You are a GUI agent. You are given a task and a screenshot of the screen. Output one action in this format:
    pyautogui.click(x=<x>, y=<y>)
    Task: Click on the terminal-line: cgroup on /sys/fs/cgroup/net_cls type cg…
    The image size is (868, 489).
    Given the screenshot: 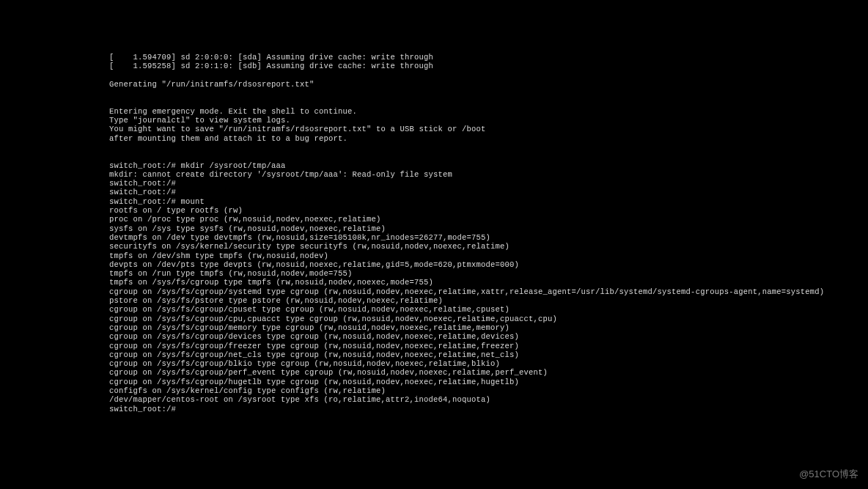 What is the action you would take?
    pyautogui.click(x=474, y=355)
    